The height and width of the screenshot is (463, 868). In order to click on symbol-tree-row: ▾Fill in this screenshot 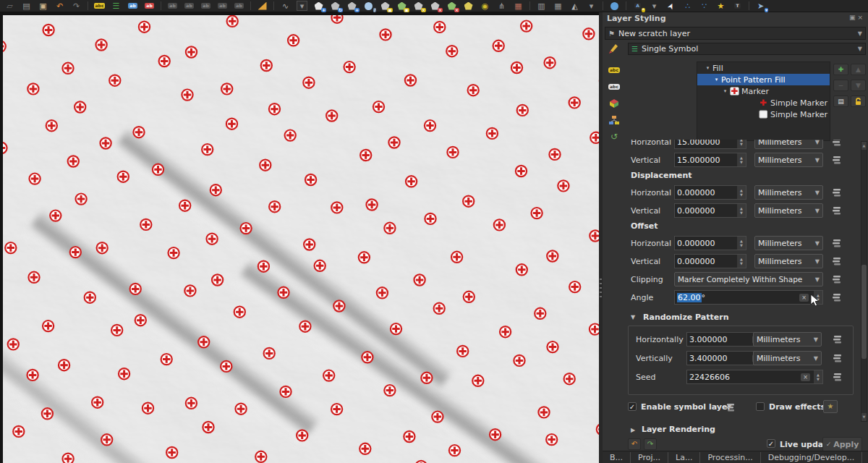, I will do `click(764, 68)`.